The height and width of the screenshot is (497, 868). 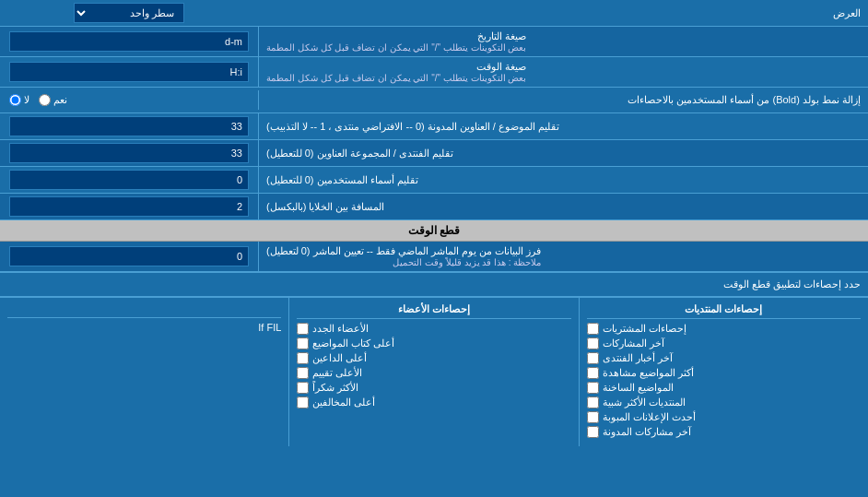 What do you see at coordinates (724, 417) in the screenshot?
I see `checkbox-item-latest-classifieds: أحدث الإعلانات المبوبة` at bounding box center [724, 417].